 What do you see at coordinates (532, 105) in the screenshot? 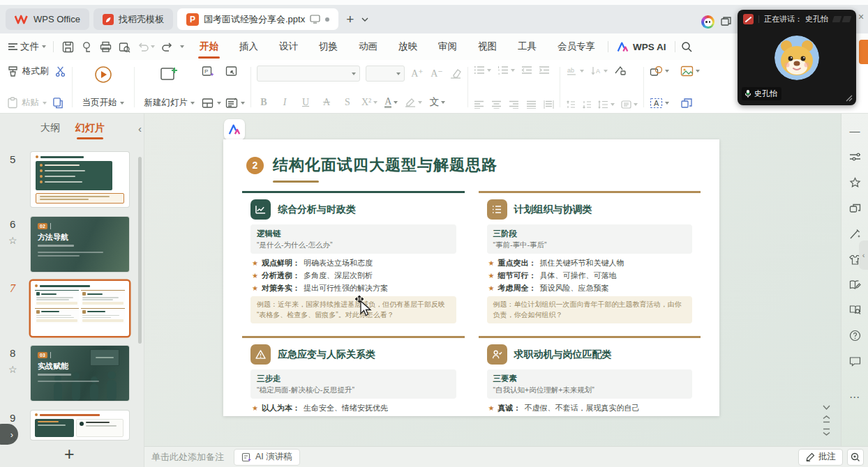
I see `justify-button` at bounding box center [532, 105].